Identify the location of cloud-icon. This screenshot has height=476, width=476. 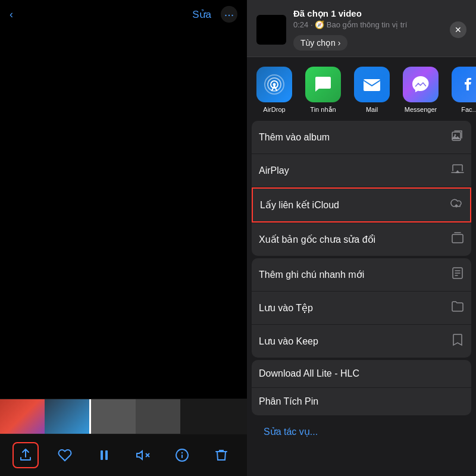
(456, 205).